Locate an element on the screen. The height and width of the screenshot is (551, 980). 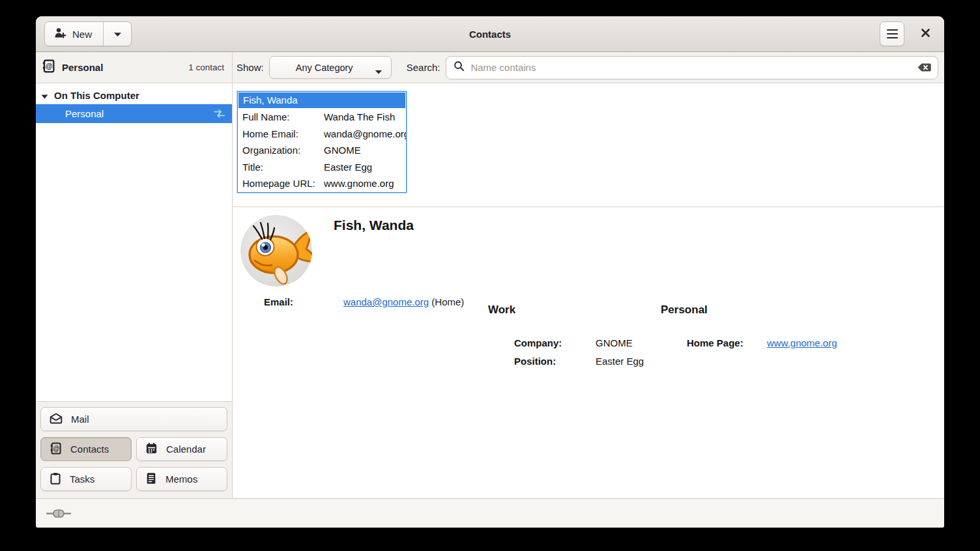
close-icon is located at coordinates (925, 34).